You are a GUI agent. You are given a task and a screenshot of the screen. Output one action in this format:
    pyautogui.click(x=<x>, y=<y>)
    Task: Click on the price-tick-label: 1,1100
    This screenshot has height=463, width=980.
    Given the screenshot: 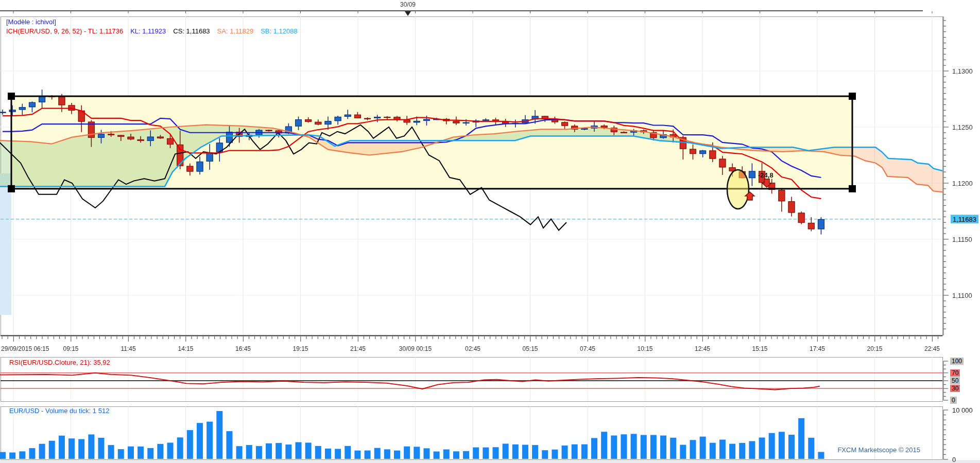 What is the action you would take?
    pyautogui.click(x=962, y=295)
    